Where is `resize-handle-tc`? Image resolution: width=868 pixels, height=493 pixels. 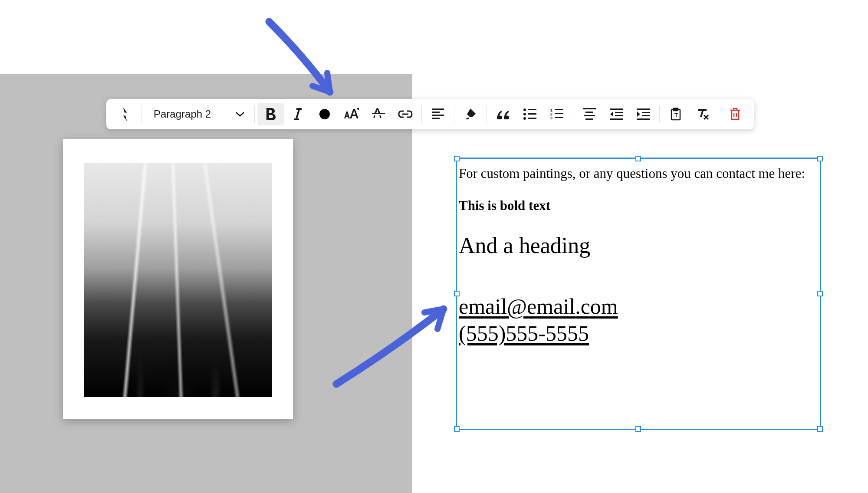 resize-handle-tc is located at coordinates (638, 159).